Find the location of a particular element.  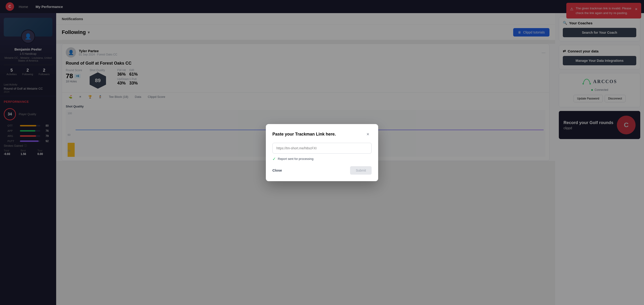

modal-header: Paste your Trackman Link here. × is located at coordinates (322, 134).